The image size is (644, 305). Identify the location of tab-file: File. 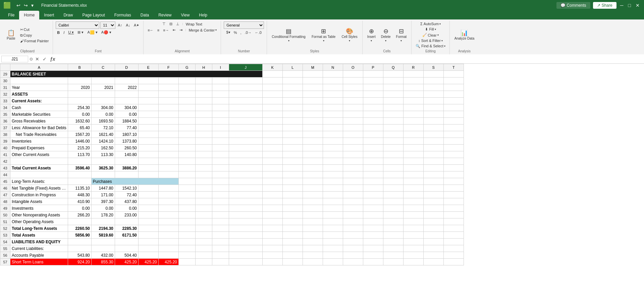
(11, 15).